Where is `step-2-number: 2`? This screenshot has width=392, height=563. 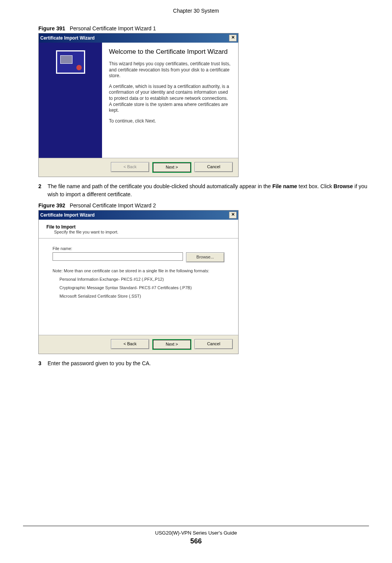 step-2-number: 2 is located at coordinates (43, 190).